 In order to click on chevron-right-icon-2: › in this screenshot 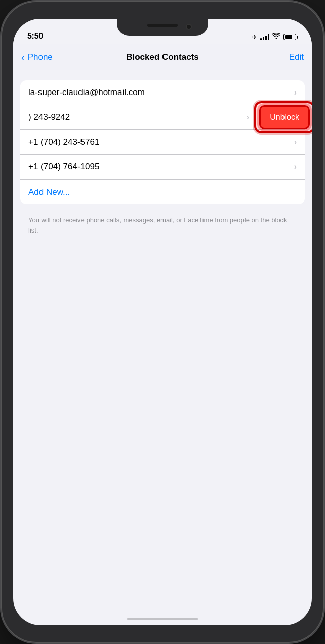, I will do `click(248, 117)`.